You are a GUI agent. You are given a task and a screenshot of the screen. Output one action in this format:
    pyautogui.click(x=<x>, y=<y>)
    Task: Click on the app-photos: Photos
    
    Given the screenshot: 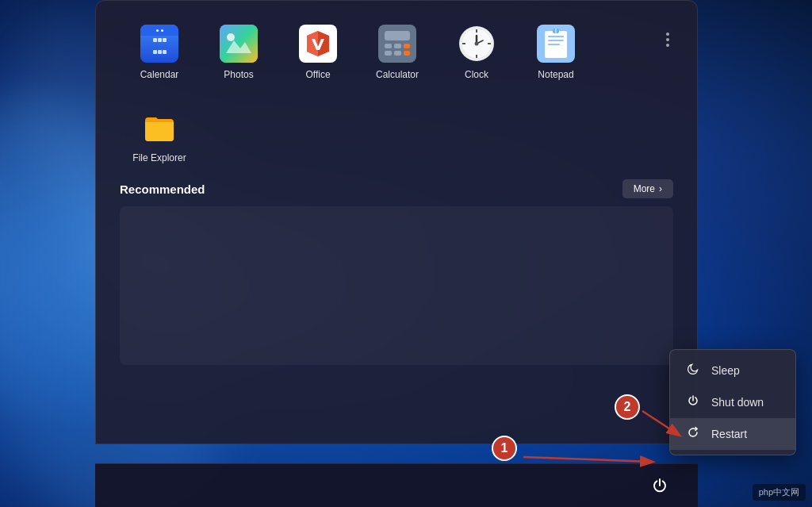 What is the action you would take?
    pyautogui.click(x=239, y=52)
    